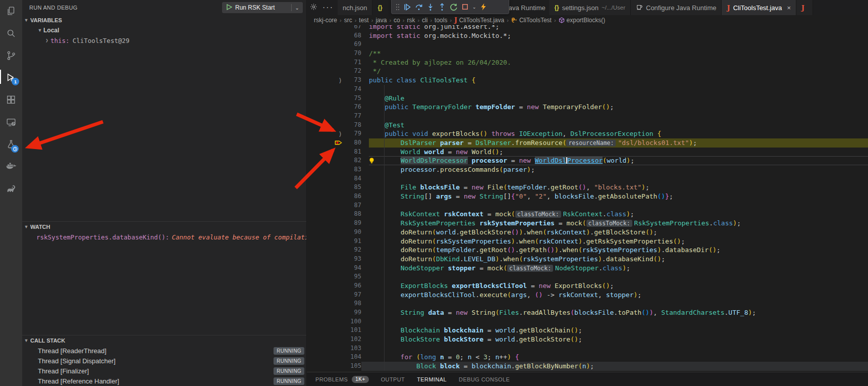 The image size is (868, 386). What do you see at coordinates (165, 381) in the screenshot?
I see `call-stack-thread: Thread [Reference Handler]RUNNING` at bounding box center [165, 381].